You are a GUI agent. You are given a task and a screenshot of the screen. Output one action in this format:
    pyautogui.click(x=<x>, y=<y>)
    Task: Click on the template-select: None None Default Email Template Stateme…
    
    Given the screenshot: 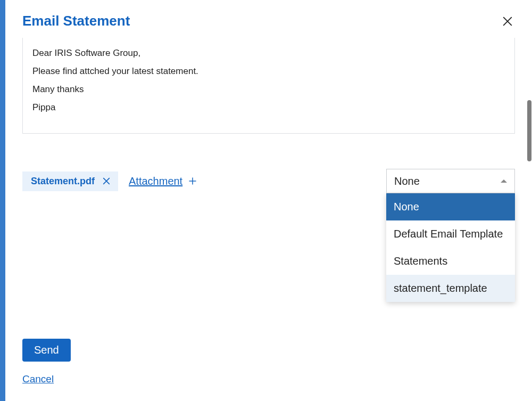 What is the action you would take?
    pyautogui.click(x=451, y=181)
    